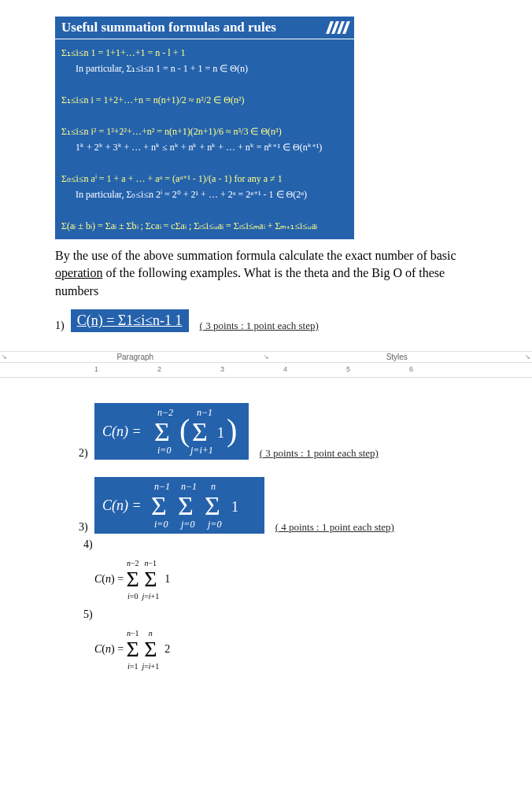 This screenshot has height=806, width=532. Describe the element at coordinates (397, 357) in the screenshot. I see `ribbon-styles-label: Styles` at that location.